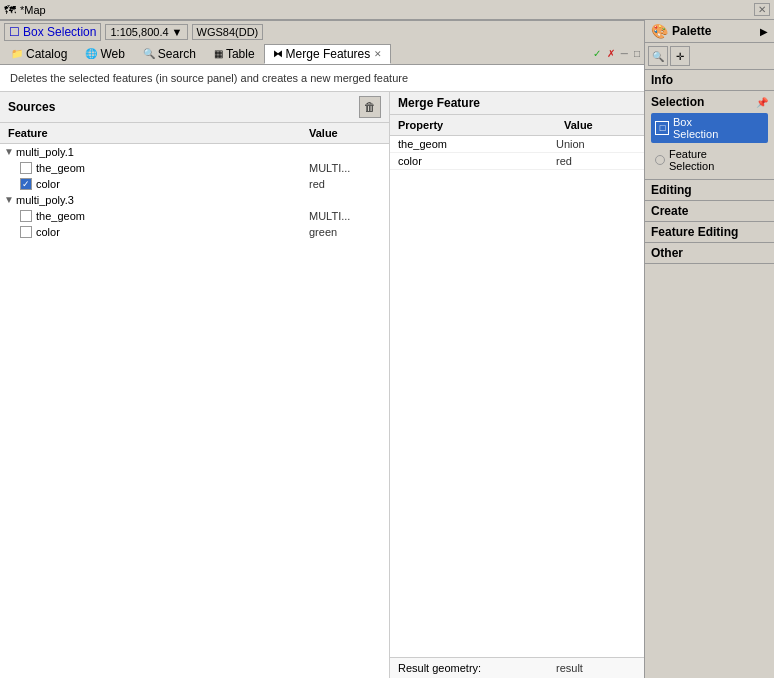 The height and width of the screenshot is (678, 774). I want to click on sources-table-header: Feature Value, so click(194, 134).